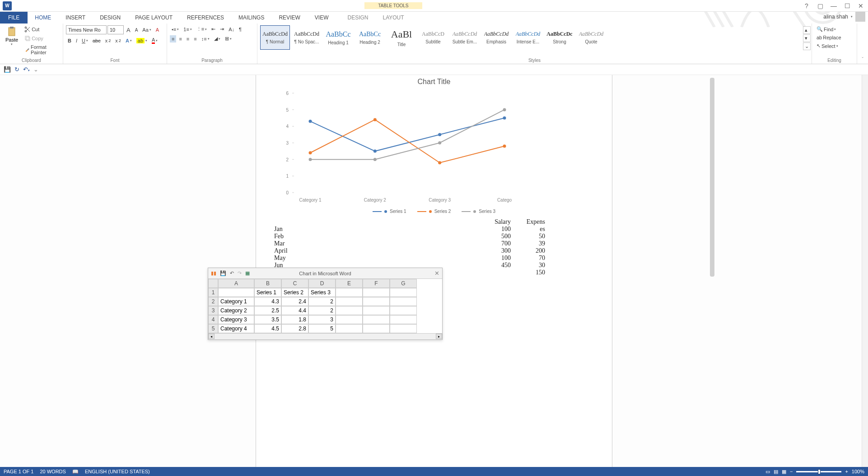  What do you see at coordinates (322, 320) in the screenshot?
I see `cell: 3` at bounding box center [322, 320].